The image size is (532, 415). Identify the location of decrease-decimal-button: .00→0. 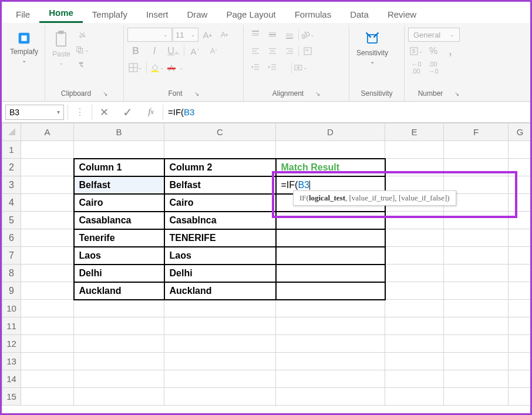
(433, 68).